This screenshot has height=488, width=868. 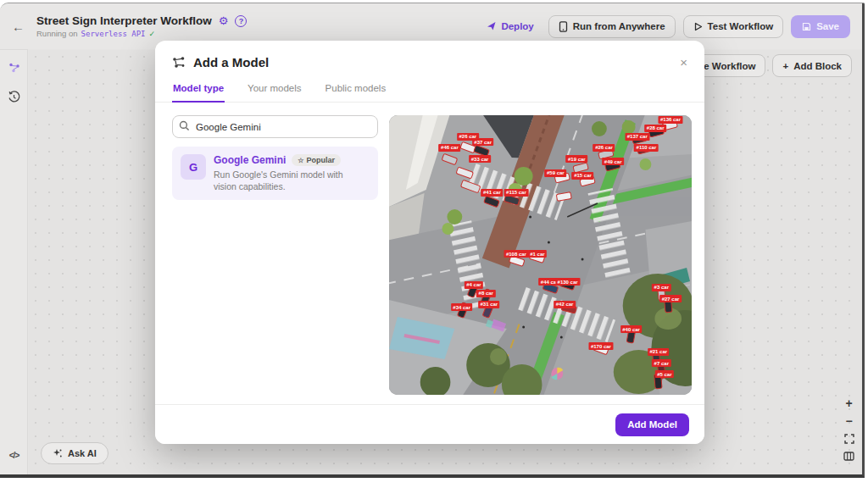 What do you see at coordinates (321, 160) in the screenshot?
I see `popular-badge-label: Popular` at bounding box center [321, 160].